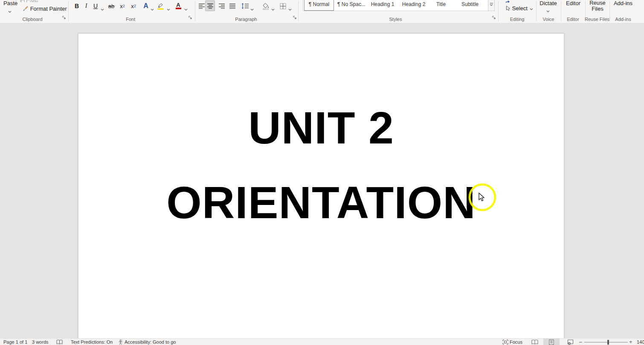  What do you see at coordinates (246, 19) in the screenshot?
I see `paragraph-group-label: Paragraph` at bounding box center [246, 19].